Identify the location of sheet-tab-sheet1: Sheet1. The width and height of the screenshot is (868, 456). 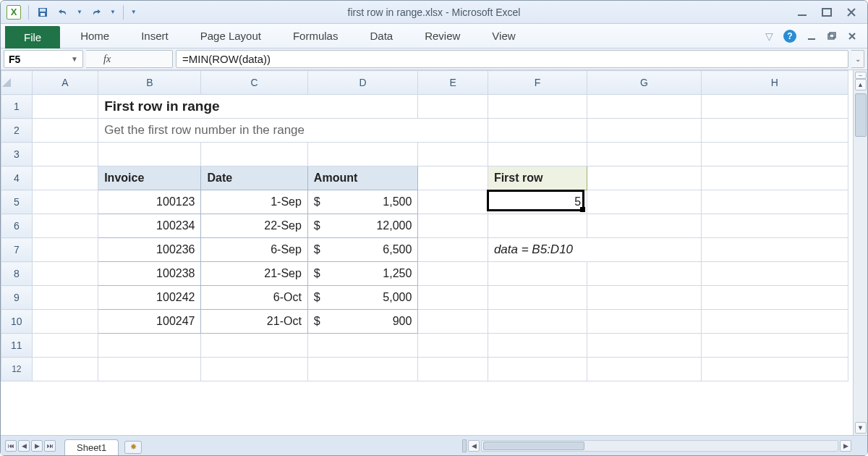
(91, 447).